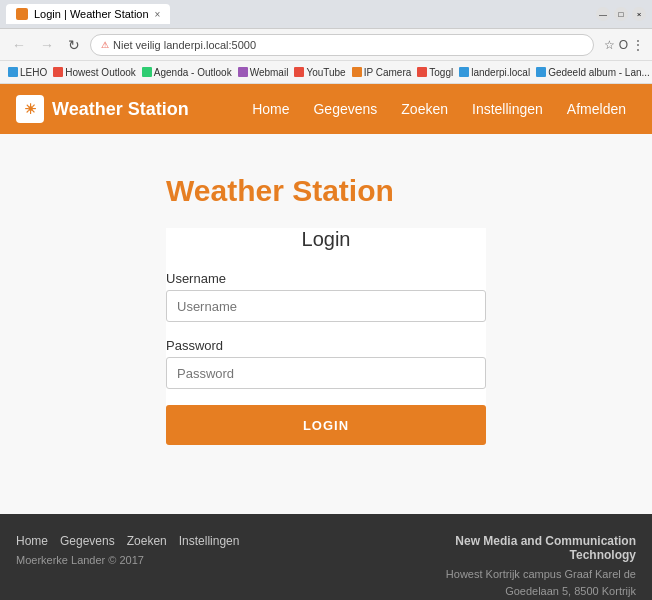  What do you see at coordinates (382, 72) in the screenshot?
I see `bookmark-ipcamera: IP Camera` at bounding box center [382, 72].